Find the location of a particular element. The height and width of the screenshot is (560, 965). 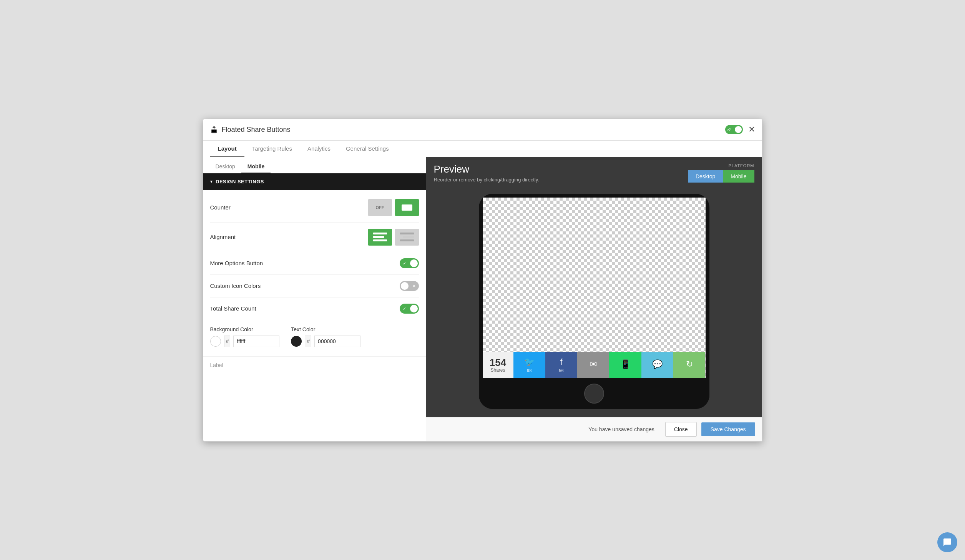

share-btn-email: ✉ is located at coordinates (593, 365).